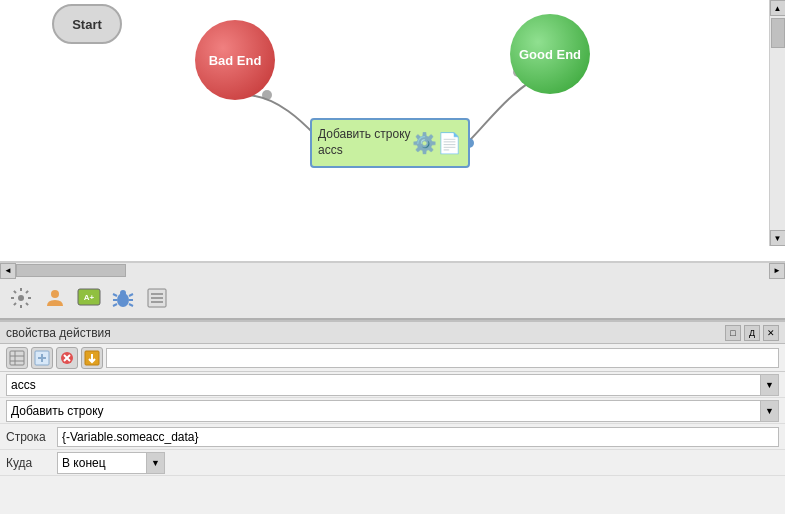 This screenshot has width=785, height=514. Describe the element at coordinates (418, 437) in the screenshot. I see `string-field-input` at that location.